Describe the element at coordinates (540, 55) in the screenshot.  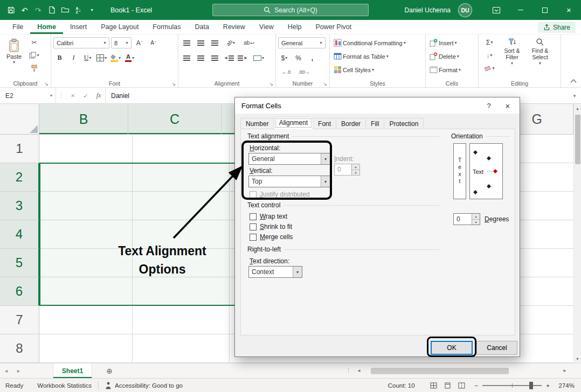
I see `find-select-button: Find & Select ▾` at that location.